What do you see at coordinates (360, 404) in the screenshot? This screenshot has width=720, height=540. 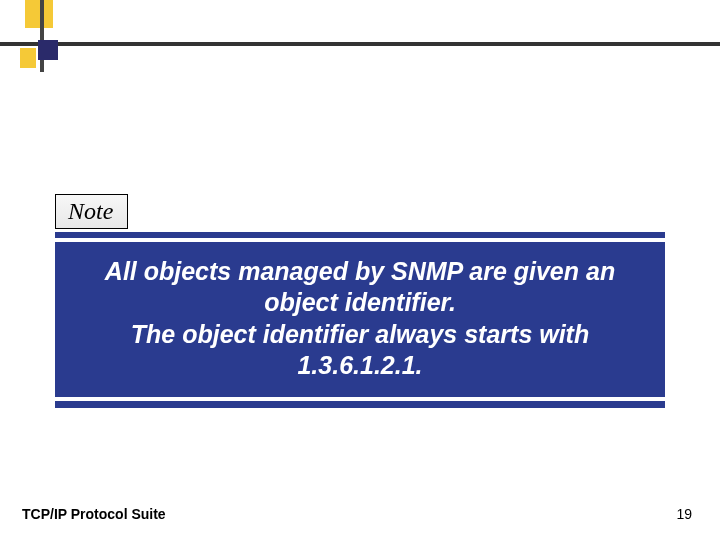 I see `note-divider-bottom` at bounding box center [360, 404].